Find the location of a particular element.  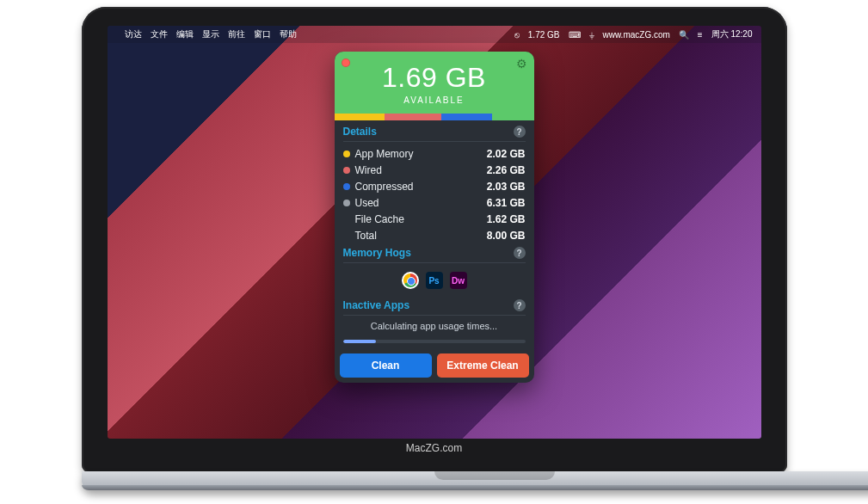

available-memory-label: AVAILABLE is located at coordinates (434, 100).